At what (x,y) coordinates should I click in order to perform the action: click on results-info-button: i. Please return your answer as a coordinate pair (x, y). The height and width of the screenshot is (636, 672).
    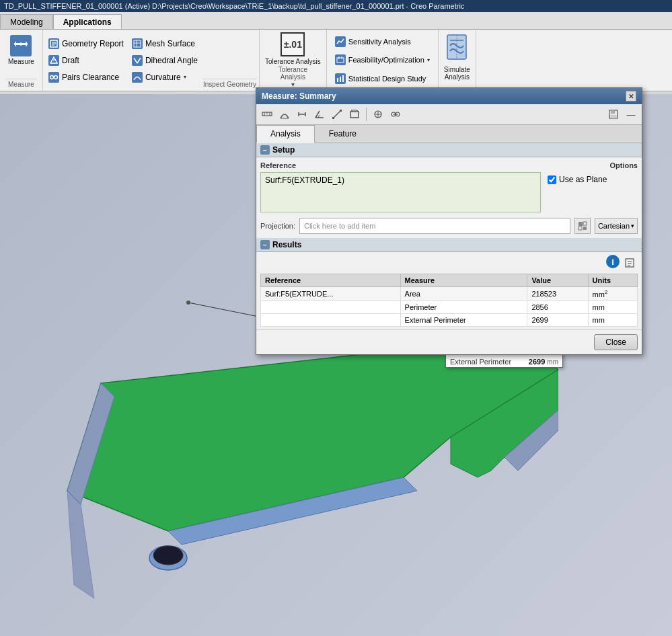
    Looking at the image, I should click on (613, 262).